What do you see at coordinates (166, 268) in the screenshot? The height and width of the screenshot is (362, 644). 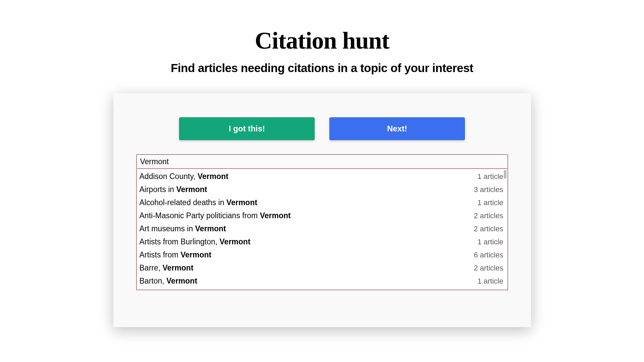 I see `autocomplete-item-label: Barre, Vermont` at bounding box center [166, 268].